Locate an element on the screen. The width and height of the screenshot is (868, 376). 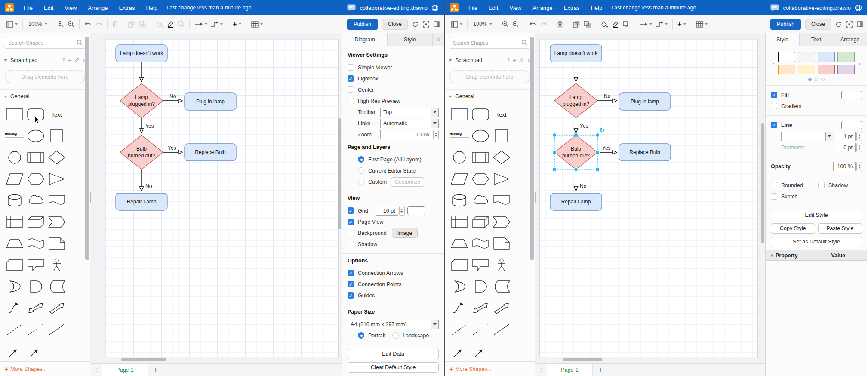
fill-color-button is located at coordinates (605, 24).